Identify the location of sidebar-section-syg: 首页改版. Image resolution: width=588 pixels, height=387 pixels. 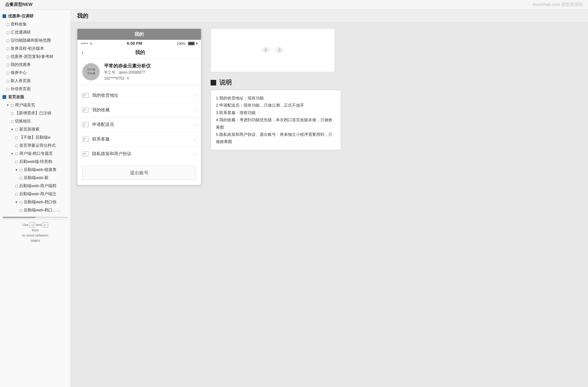
(35, 97).